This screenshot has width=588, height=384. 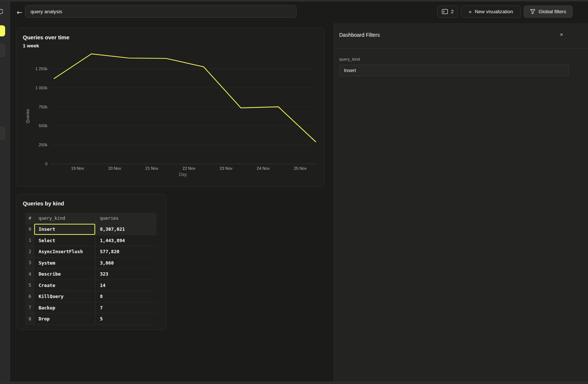 I want to click on table-row: 2AsyncInsertFlush577,820, so click(x=91, y=252).